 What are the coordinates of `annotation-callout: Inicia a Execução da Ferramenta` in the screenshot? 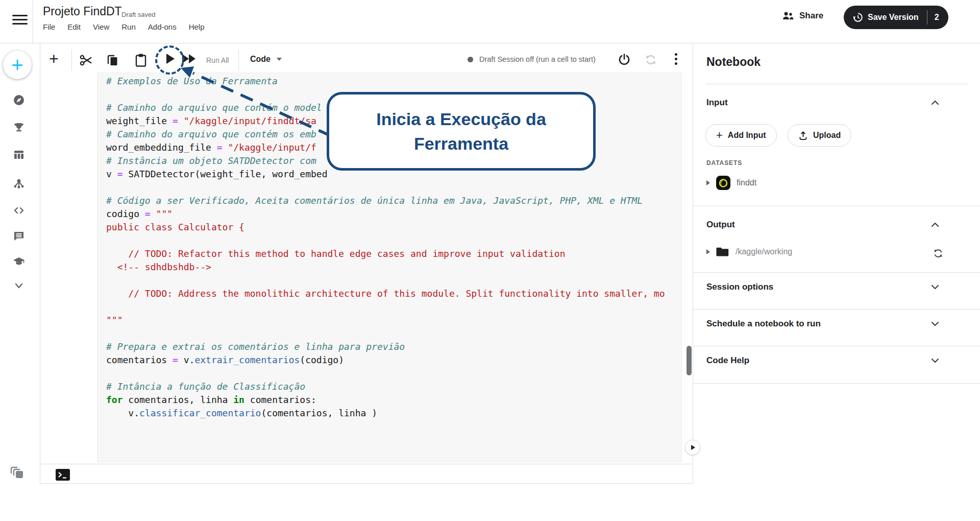 It's located at (461, 131).